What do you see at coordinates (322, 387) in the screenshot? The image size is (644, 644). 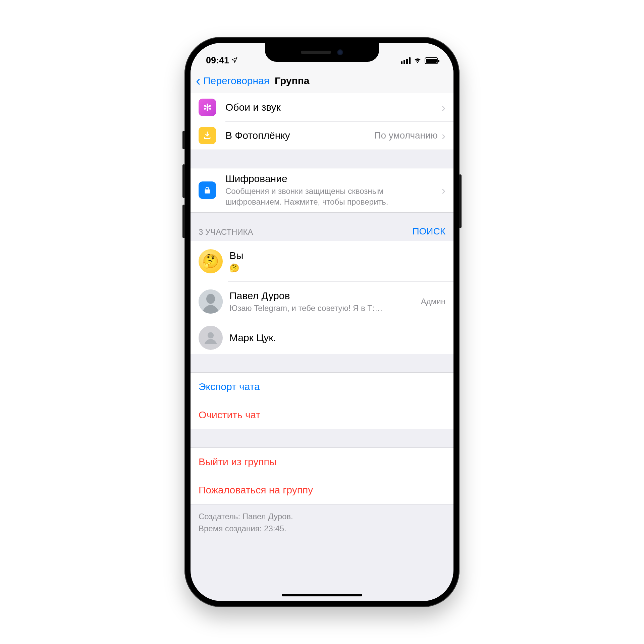 I see `export-chat-button: Экспорт чата` at bounding box center [322, 387].